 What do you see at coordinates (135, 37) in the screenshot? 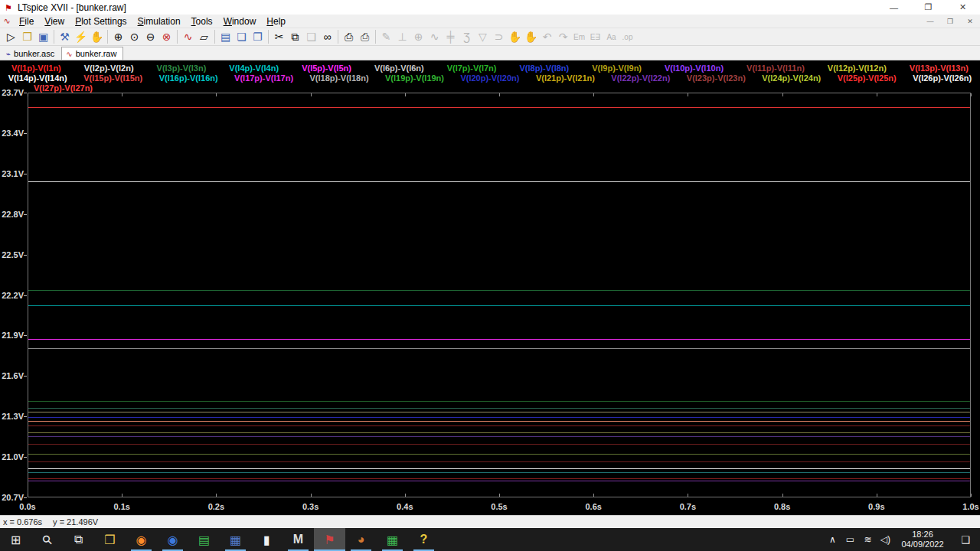
I see `zoom-back-icon: ⊙` at bounding box center [135, 37].